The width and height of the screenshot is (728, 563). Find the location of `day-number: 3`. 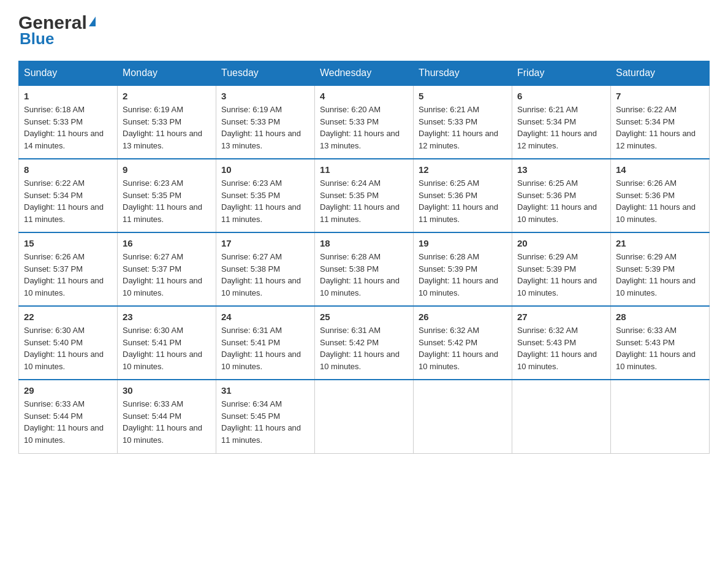

day-number: 3 is located at coordinates (265, 96).